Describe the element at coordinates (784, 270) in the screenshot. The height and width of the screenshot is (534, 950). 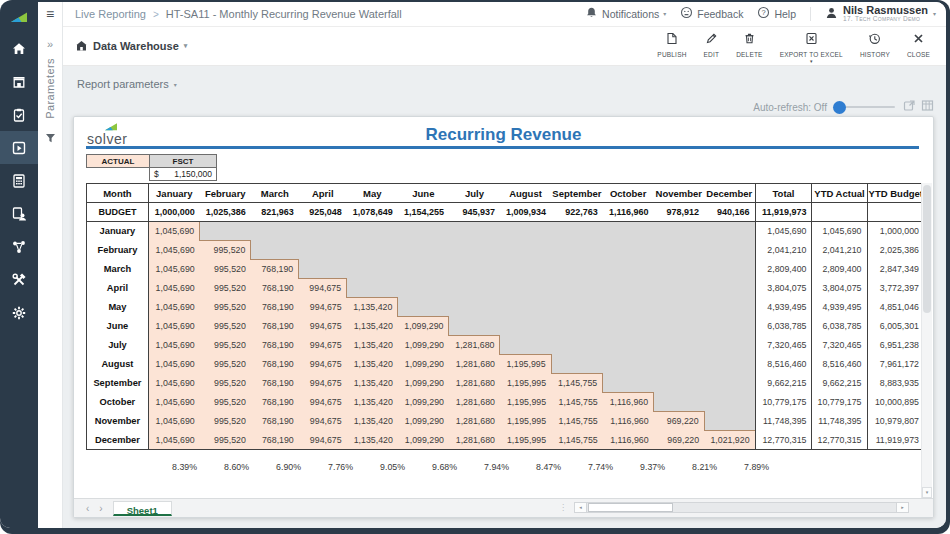
I see `total-cell: 2,809,400` at that location.